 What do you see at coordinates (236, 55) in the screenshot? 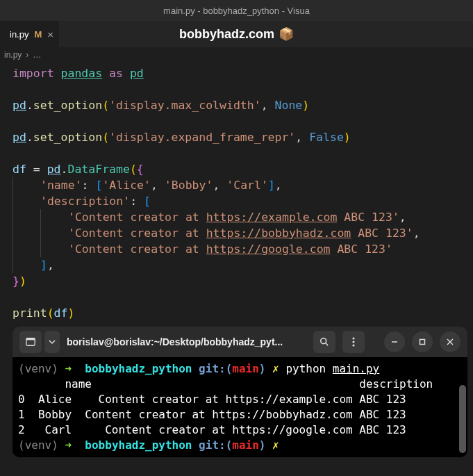
I see `breadcrumb: in.py › …` at bounding box center [236, 55].